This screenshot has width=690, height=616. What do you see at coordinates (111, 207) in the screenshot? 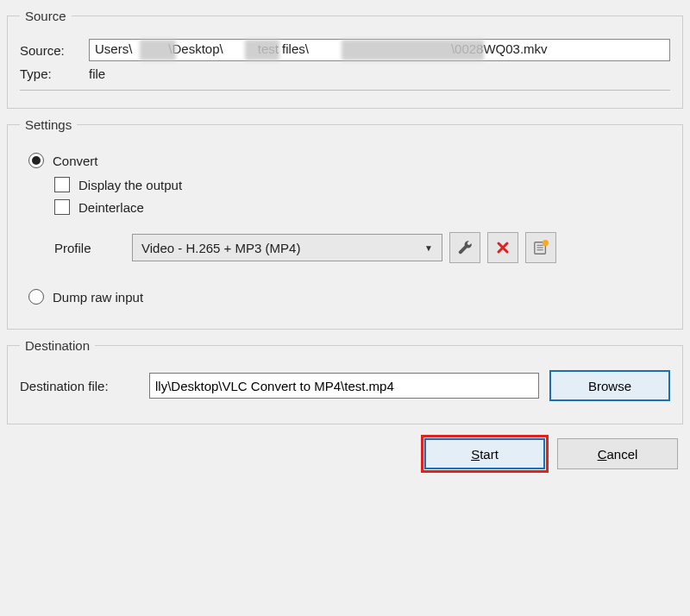
I see `deinterlace-label: Deinterlace` at bounding box center [111, 207].